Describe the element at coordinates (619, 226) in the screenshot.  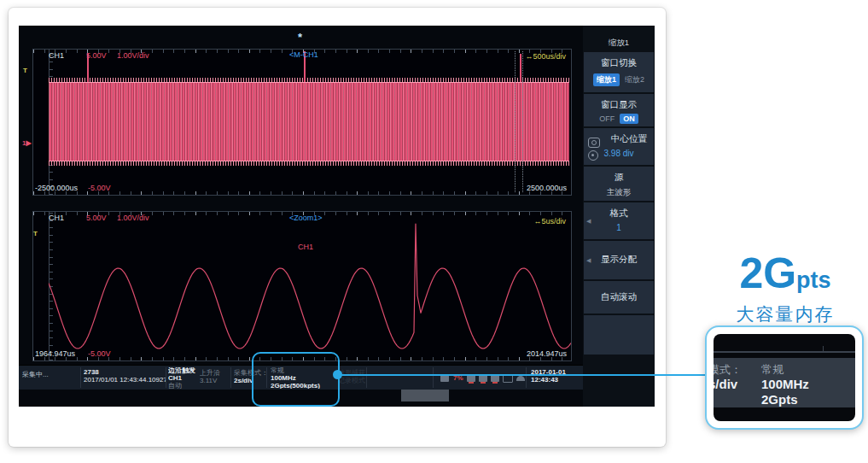
I see `format-value: 1` at that location.